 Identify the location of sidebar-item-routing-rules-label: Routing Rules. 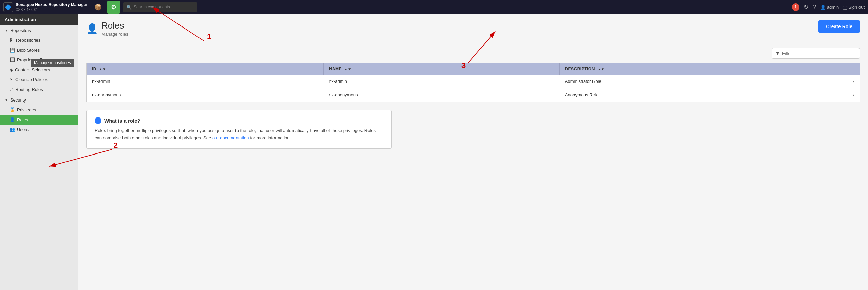
(29, 90).